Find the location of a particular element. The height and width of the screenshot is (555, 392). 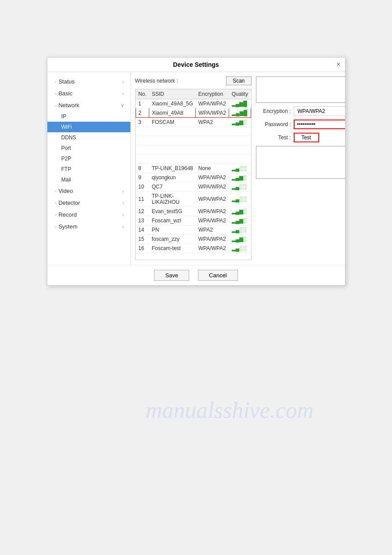

sidebar: · Status › · Basic › · Network ∨ IP WiFi is located at coordinates (89, 169).